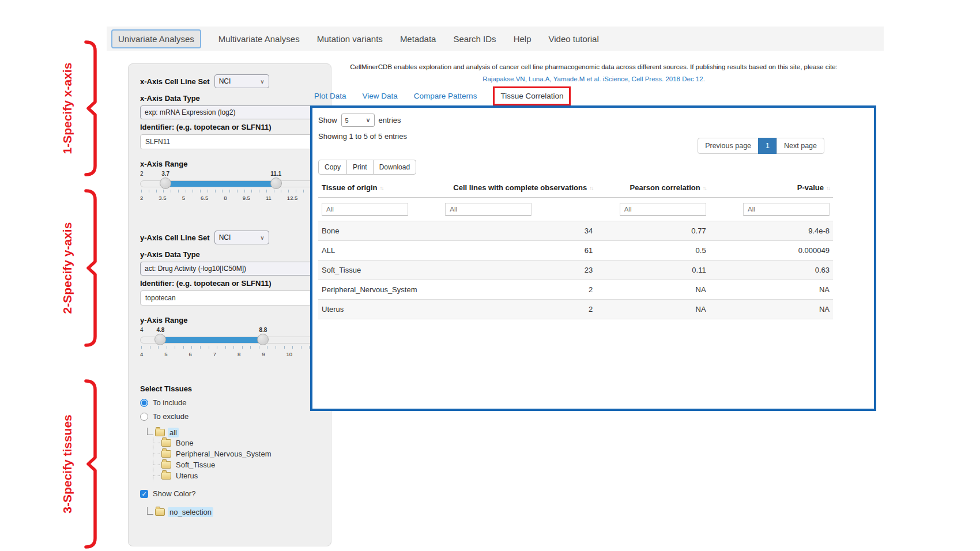  Describe the element at coordinates (91, 464) in the screenshot. I see `annotation-step3-bracket` at that location.